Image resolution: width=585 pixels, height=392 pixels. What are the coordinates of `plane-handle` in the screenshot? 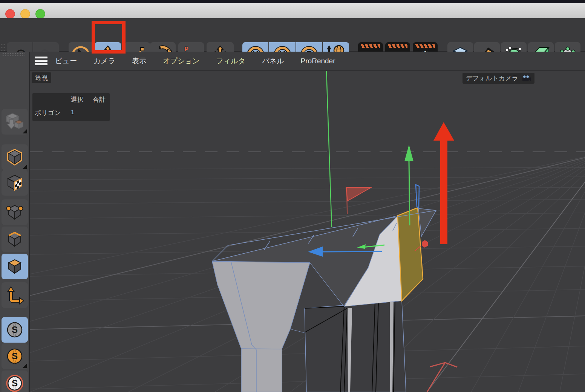 It's located at (359, 194).